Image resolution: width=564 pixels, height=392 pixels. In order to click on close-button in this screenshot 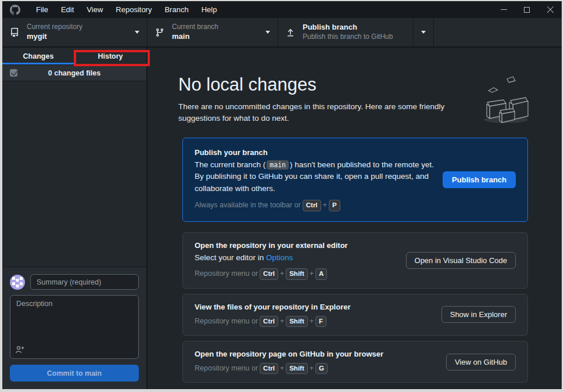, I will do `click(550, 9)`.